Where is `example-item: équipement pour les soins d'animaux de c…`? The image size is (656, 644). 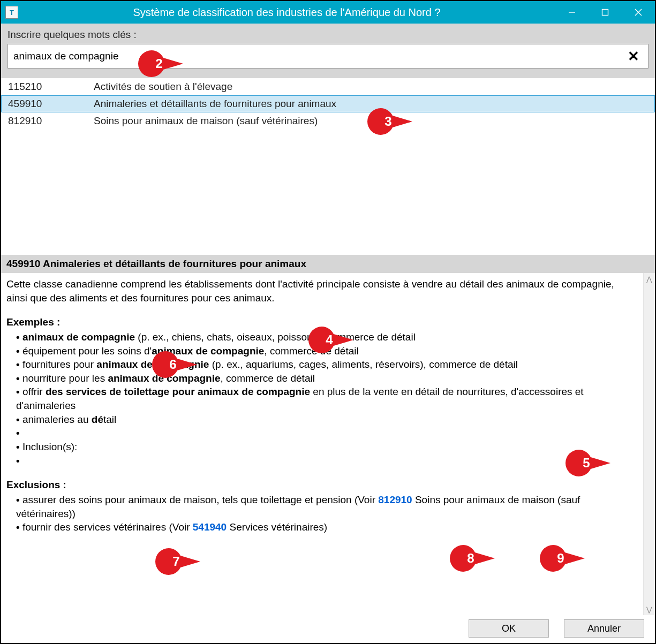
example-item: équipement pour les soins d'animaux de c… is located at coordinates (327, 351).